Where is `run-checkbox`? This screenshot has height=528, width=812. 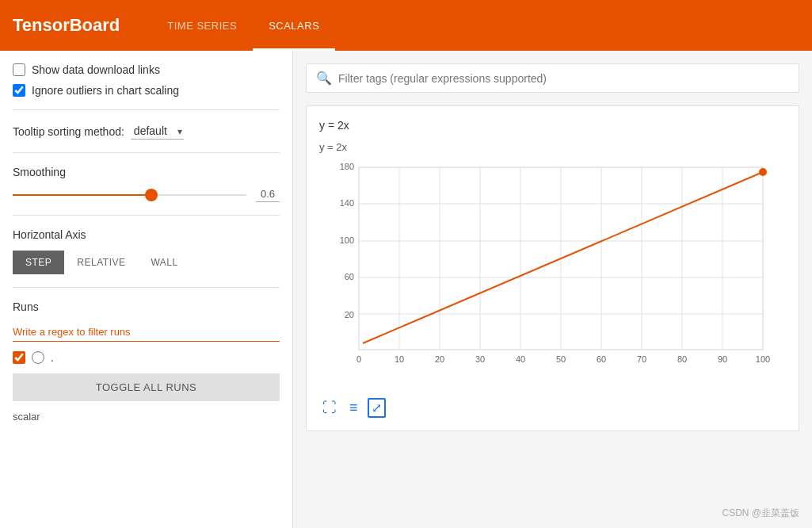
run-checkbox is located at coordinates (19, 358).